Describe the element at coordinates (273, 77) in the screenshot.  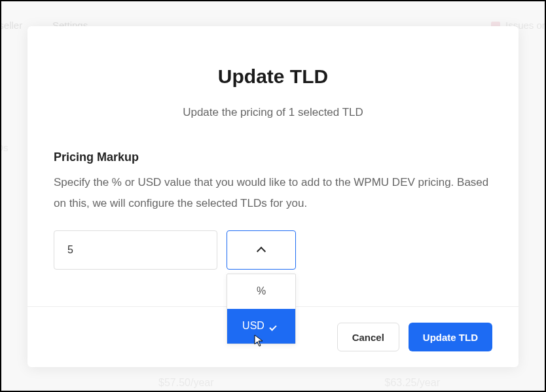
I see `modal-title: Update TLD` at that location.